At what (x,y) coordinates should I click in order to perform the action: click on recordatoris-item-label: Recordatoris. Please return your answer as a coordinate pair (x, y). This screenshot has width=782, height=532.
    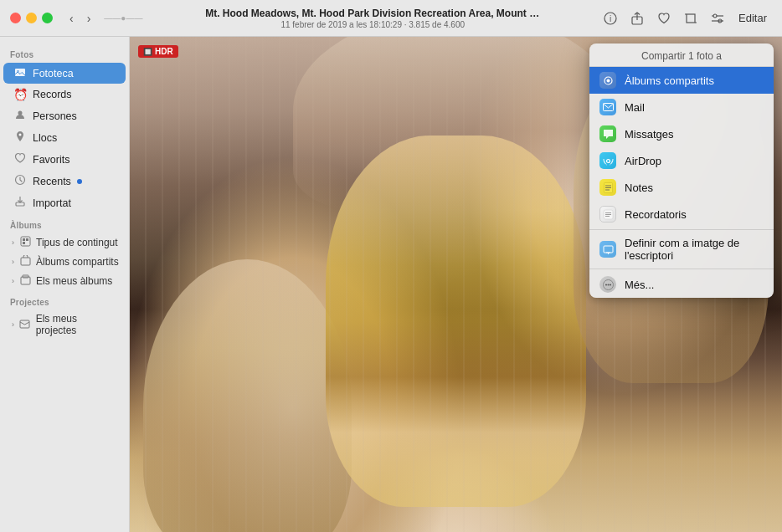
    Looking at the image, I should click on (694, 214).